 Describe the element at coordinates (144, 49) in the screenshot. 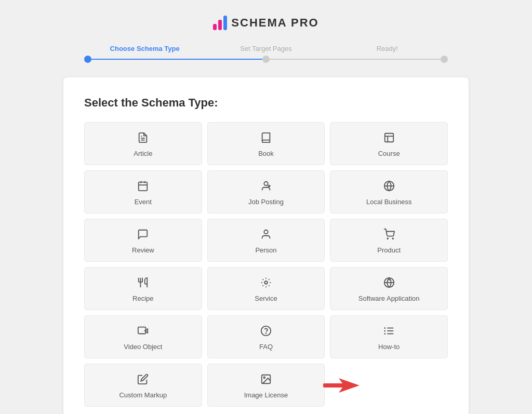

I see `step-label-0: Choose Schema Type` at that location.